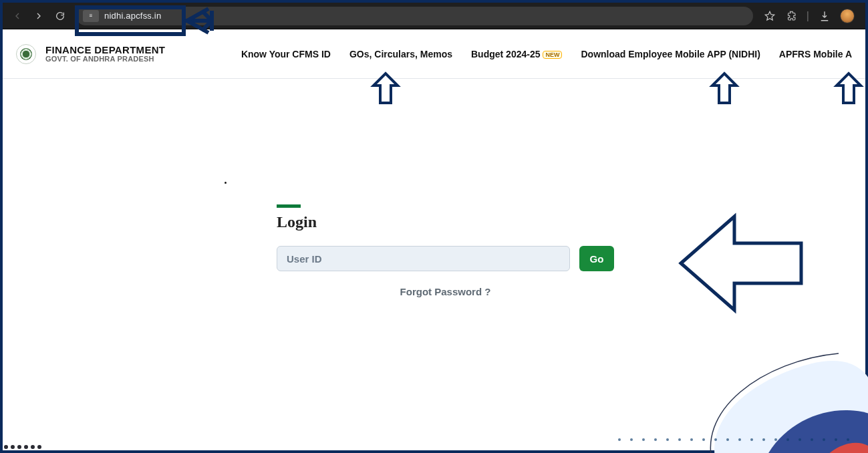  I want to click on reload-button, so click(60, 16).